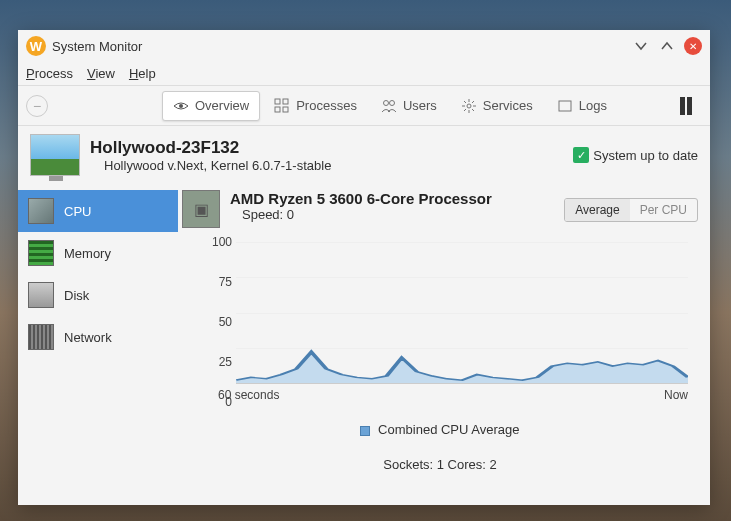 This screenshot has height=521, width=731. Describe the element at coordinates (582, 106) in the screenshot. I see `tab-logs: Logs` at that location.